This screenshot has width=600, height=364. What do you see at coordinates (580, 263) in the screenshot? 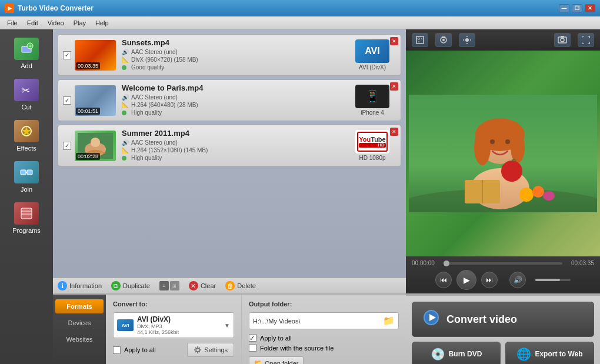
I see `total-time: 00:03:35` at bounding box center [580, 263].